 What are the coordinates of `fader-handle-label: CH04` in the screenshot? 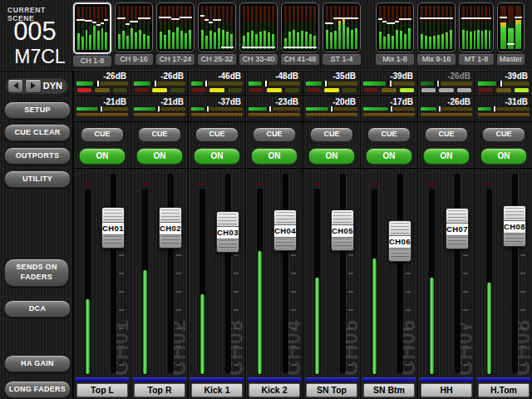 It's located at (285, 231).